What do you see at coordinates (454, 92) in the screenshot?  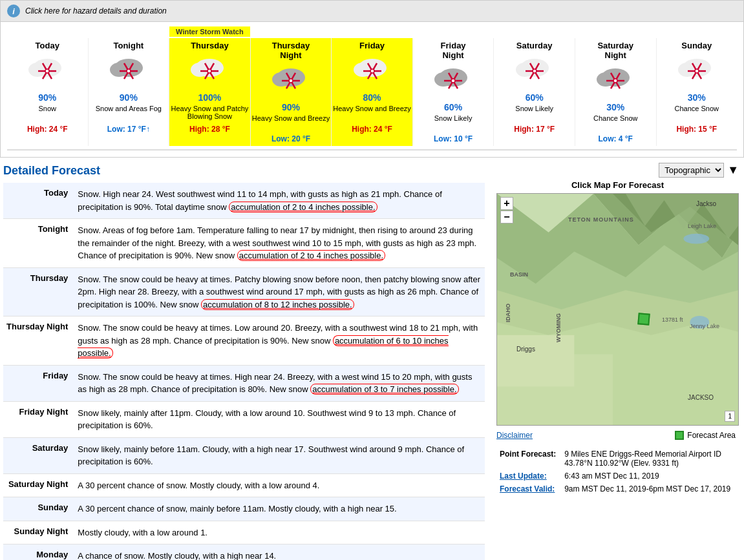 I see `forecast-day-friday-night: FridayNight60%Snow LikelyLow: 10 °F` at bounding box center [454, 92].